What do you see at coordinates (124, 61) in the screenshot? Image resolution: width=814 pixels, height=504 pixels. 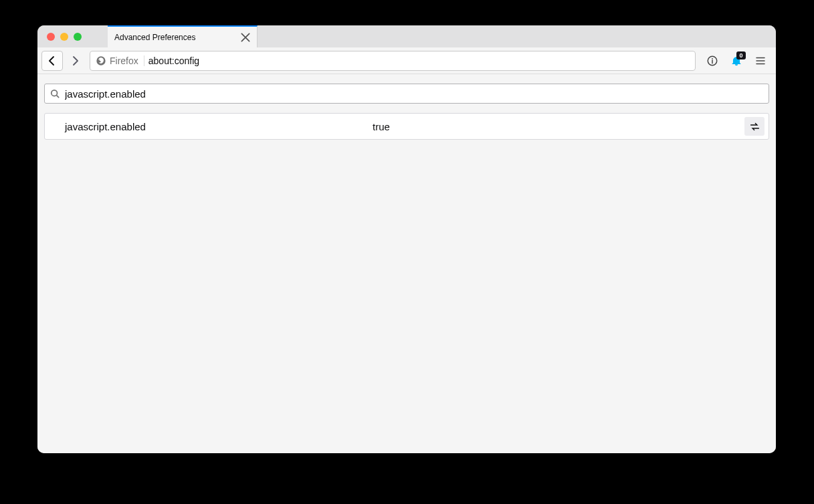 I see `identity-label: Firefox` at bounding box center [124, 61].